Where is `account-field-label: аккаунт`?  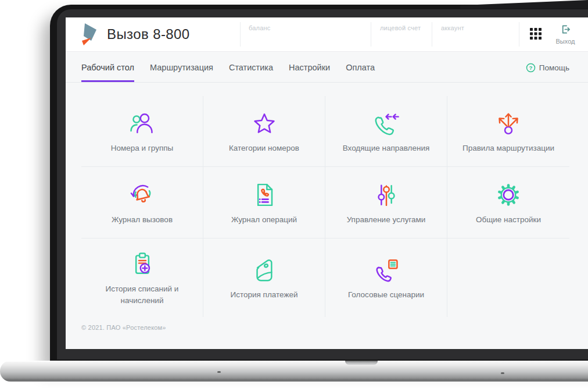
account-field-label: аккаунт is located at coordinates (453, 28).